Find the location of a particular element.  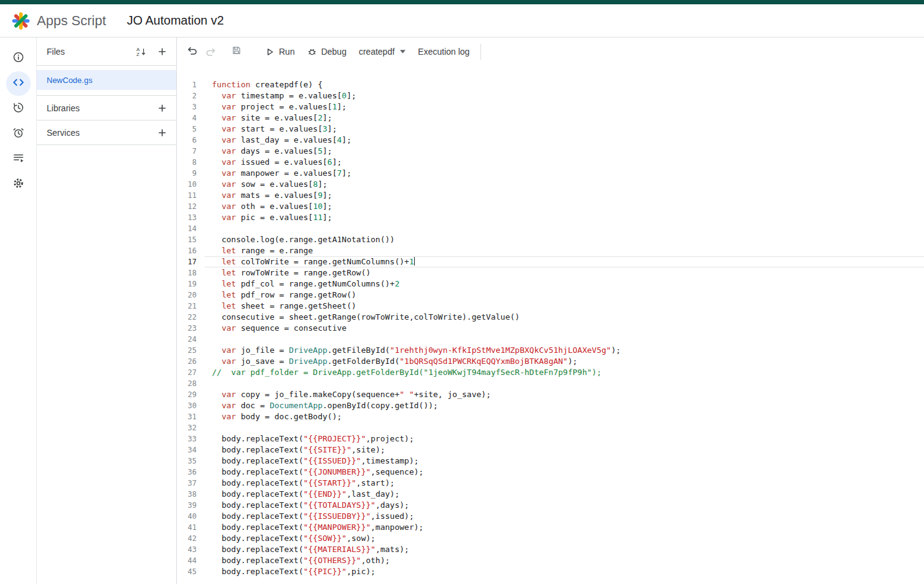

code-line: 10 var sow = e.values[8]; is located at coordinates (550, 184).